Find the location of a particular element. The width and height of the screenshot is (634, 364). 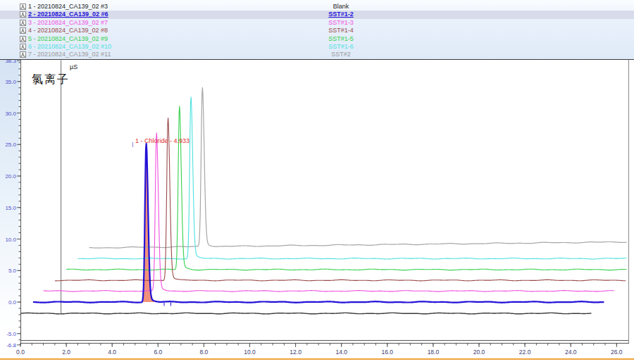

y-tick-label: 30.0 is located at coordinates (11, 114).